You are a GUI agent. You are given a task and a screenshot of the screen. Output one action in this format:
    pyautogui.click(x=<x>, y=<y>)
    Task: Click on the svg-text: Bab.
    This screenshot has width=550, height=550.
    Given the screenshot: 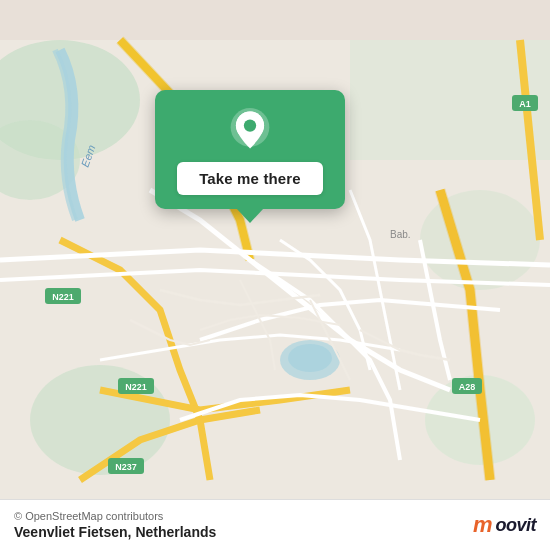 What is the action you would take?
    pyautogui.click(x=400, y=234)
    